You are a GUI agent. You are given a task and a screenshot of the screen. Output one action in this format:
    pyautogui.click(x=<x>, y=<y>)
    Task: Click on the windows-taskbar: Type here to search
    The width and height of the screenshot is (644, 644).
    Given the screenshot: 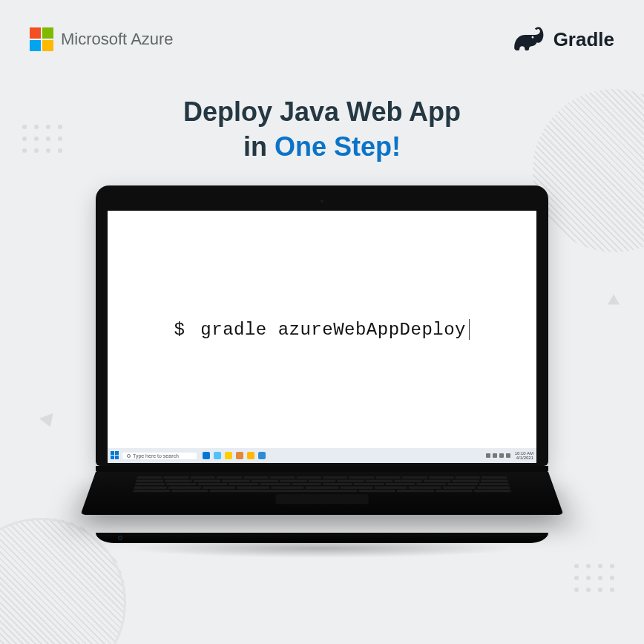 What is the action you would take?
    pyautogui.click(x=322, y=456)
    